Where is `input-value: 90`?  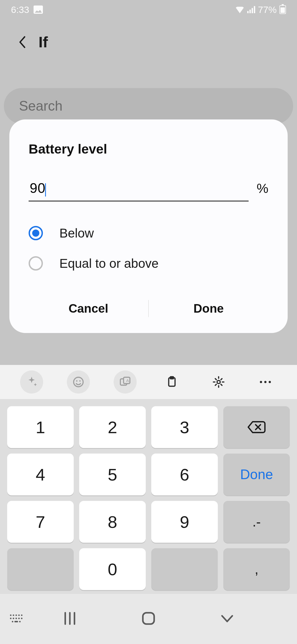 input-value: 90 is located at coordinates (38, 188).